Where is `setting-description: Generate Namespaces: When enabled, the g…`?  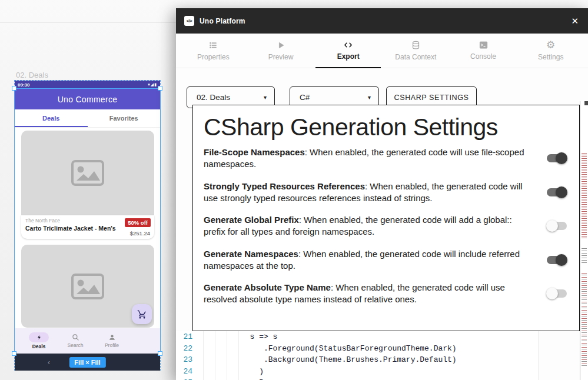
setting-description: Generate Namespaces: When enabled, the g… is located at coordinates (368, 260).